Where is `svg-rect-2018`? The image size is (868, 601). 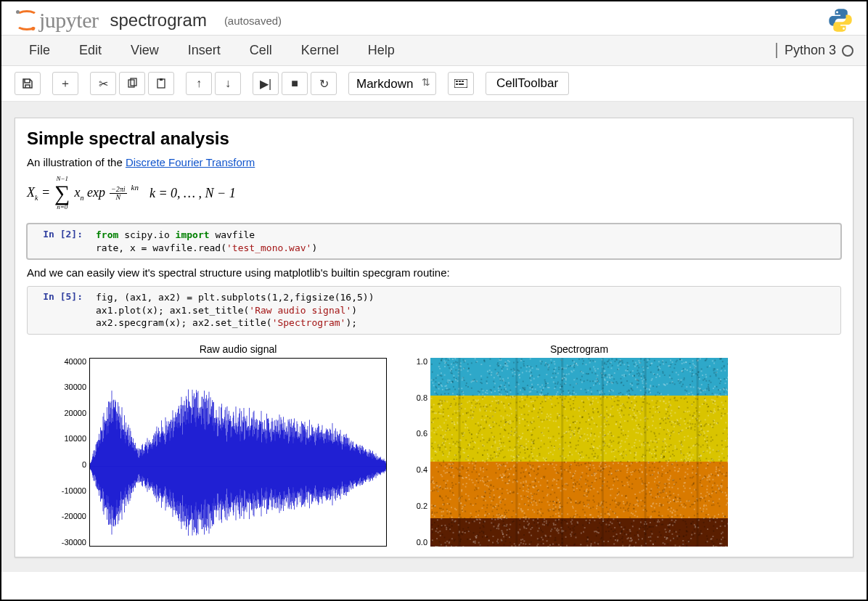 svg-rect-2018 is located at coordinates (458, 417).